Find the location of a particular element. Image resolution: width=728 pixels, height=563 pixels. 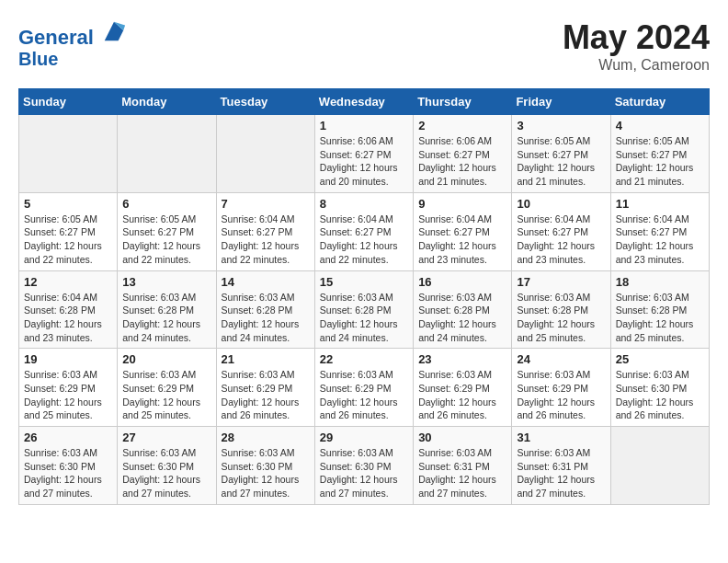

calendar-day-cell: 26Sunrise: 6:03 AMSunset: 6:30 PMDayligh… is located at coordinates (68, 465).